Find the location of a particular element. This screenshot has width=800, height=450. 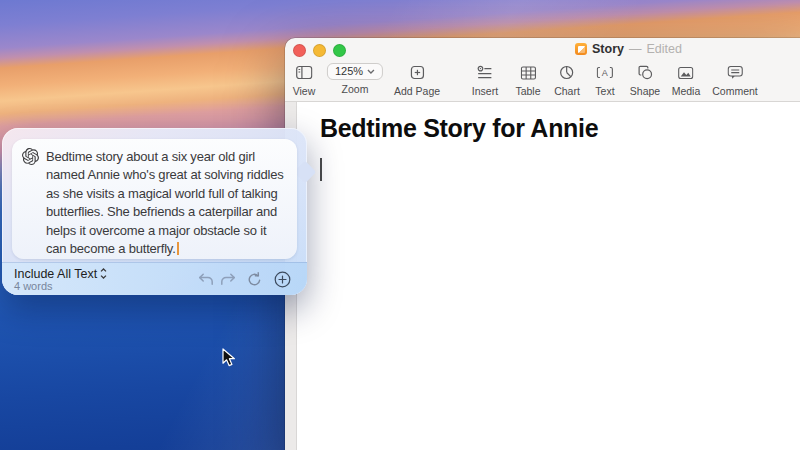

window-titlebar: Story — Edited is located at coordinates (542, 50).